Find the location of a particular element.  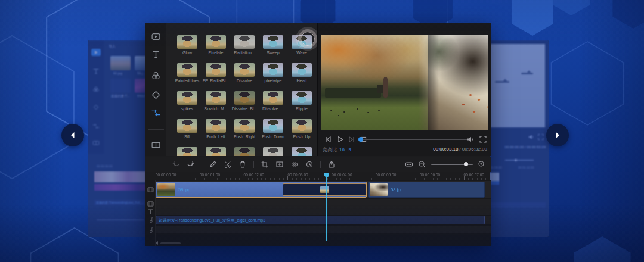

zoom-out-button is located at coordinates (422, 164).